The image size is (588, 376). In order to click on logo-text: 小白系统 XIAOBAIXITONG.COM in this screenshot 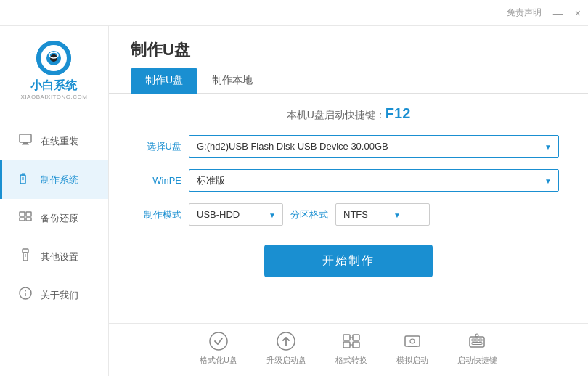, I will do `click(54, 89)`.